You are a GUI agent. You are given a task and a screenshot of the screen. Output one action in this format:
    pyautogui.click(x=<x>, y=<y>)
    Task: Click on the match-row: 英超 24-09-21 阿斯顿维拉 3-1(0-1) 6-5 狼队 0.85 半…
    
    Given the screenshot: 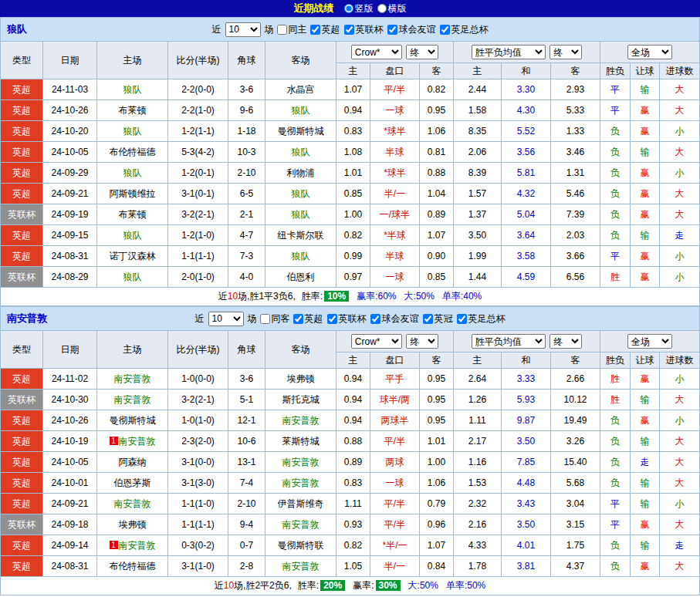 What is the action you would take?
    pyautogui.click(x=350, y=194)
    